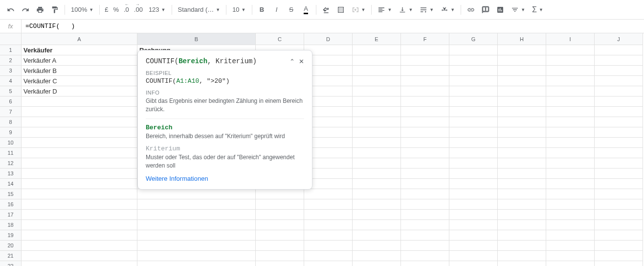 This screenshot has width=644, height=266. What do you see at coordinates (377, 153) in the screenshot?
I see `cell-E11` at bounding box center [377, 153].